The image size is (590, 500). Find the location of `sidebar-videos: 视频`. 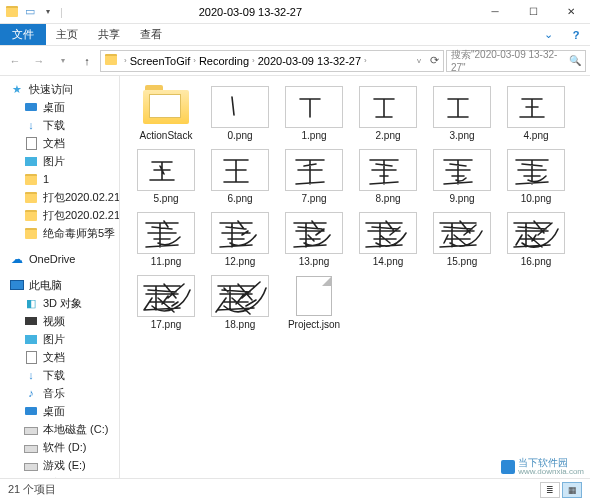

sidebar-videos: 视频 is located at coordinates (60, 321).